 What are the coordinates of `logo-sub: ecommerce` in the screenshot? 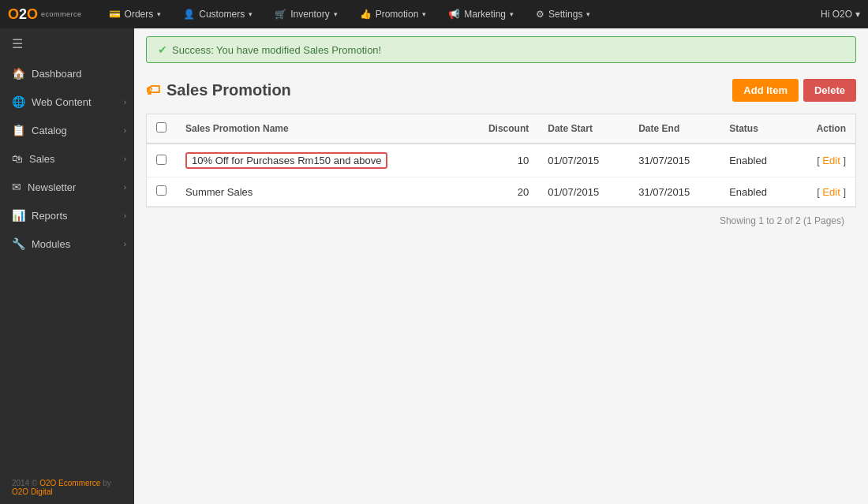 It's located at (62, 14).